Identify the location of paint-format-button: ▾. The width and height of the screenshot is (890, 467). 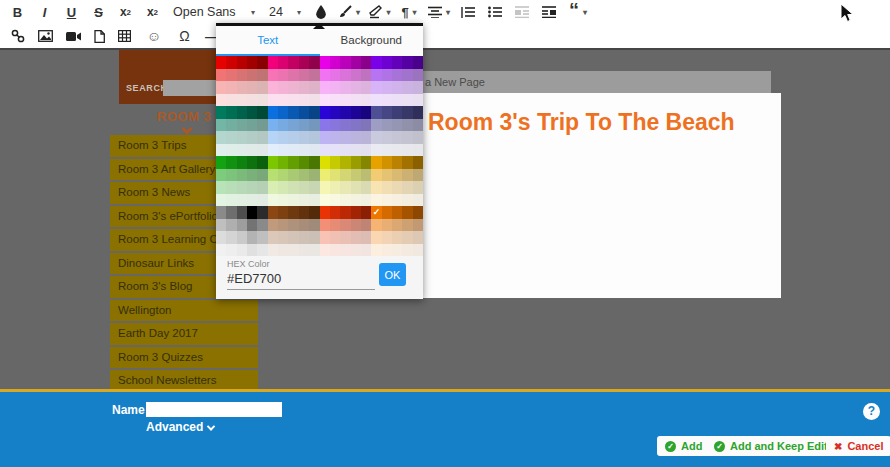
(349, 12).